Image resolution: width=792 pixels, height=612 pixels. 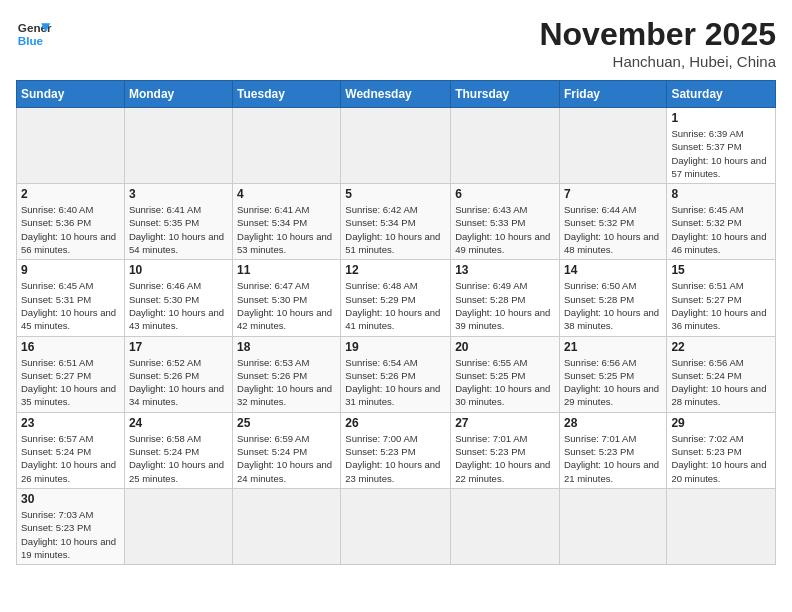 What do you see at coordinates (396, 194) in the screenshot?
I see `day-number: 5` at bounding box center [396, 194].